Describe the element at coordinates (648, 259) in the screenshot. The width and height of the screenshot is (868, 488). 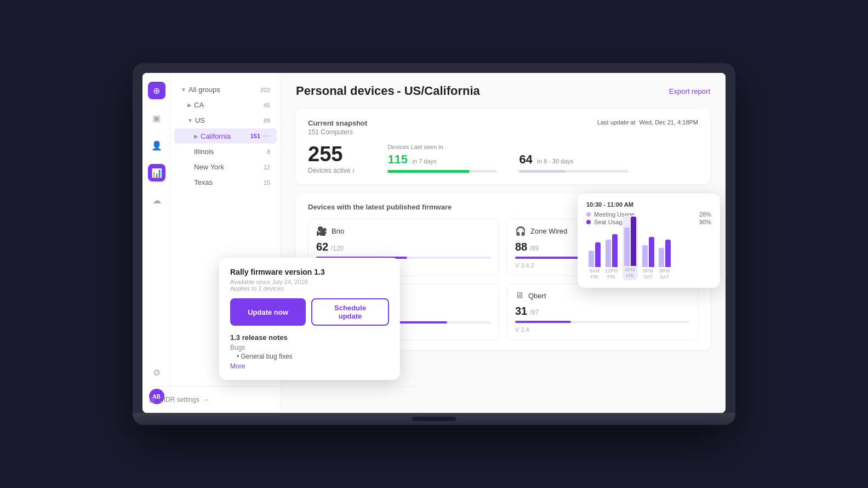
I see `chart-col-4: 8PMSAT` at that location.